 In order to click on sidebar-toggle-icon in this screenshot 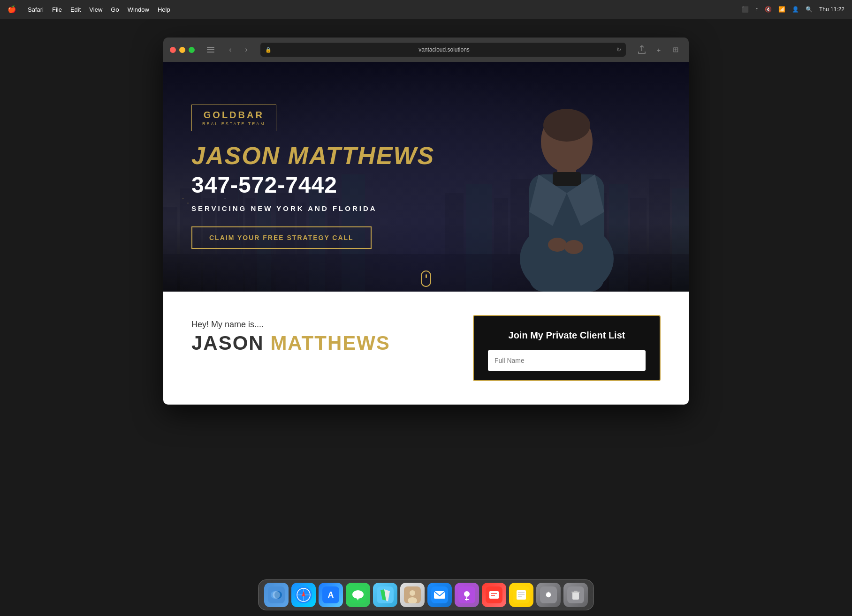, I will do `click(211, 50)`.